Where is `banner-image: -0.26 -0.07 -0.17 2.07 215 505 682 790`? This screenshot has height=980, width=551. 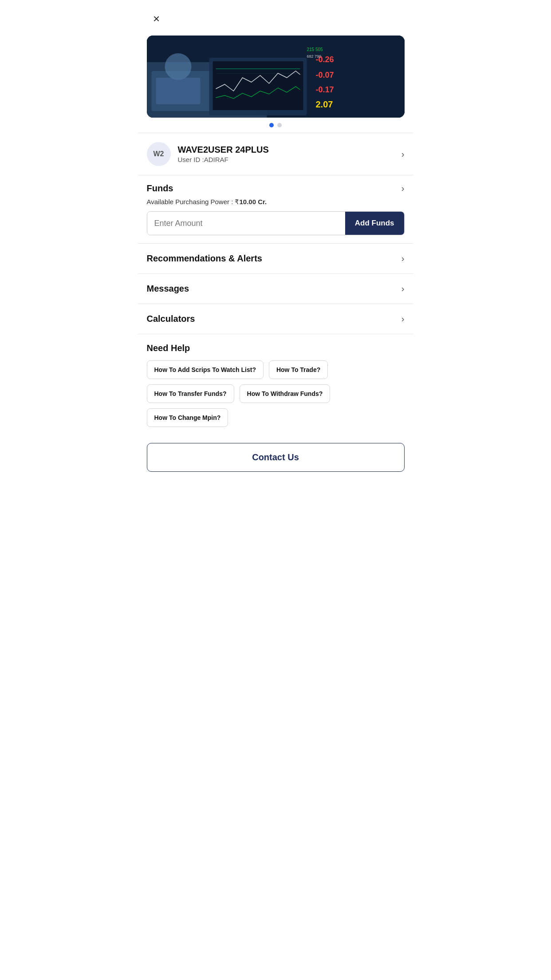 banner-image: -0.26 -0.07 -0.17 2.07 215 505 682 790 is located at coordinates (276, 76).